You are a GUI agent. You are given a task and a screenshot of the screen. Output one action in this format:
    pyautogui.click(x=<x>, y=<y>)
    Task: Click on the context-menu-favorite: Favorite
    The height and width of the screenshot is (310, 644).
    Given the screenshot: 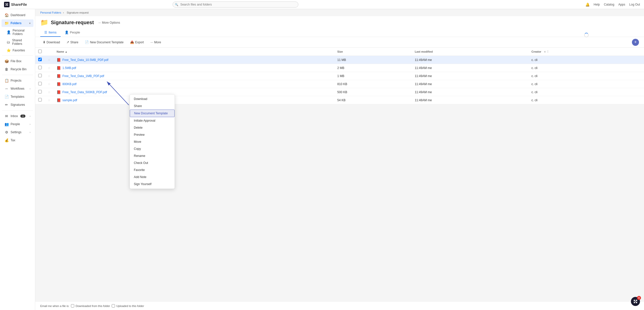 What is the action you would take?
    pyautogui.click(x=152, y=170)
    